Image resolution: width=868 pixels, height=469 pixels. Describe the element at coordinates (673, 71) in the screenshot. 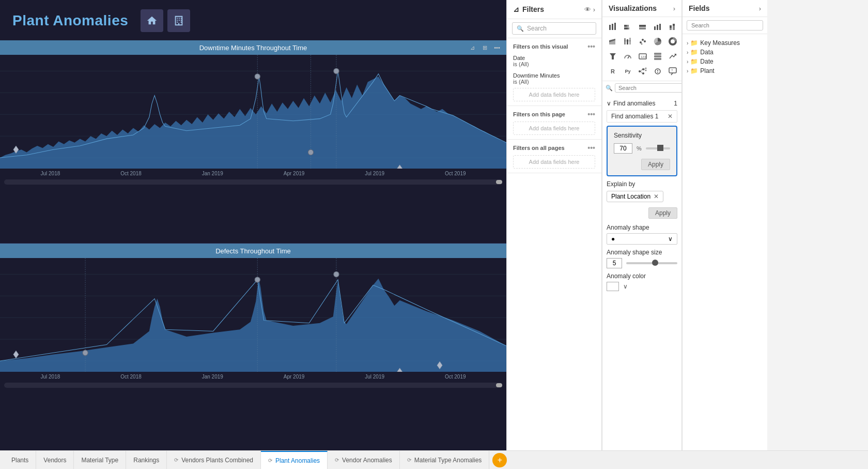

I see `qna-icon: ?` at that location.